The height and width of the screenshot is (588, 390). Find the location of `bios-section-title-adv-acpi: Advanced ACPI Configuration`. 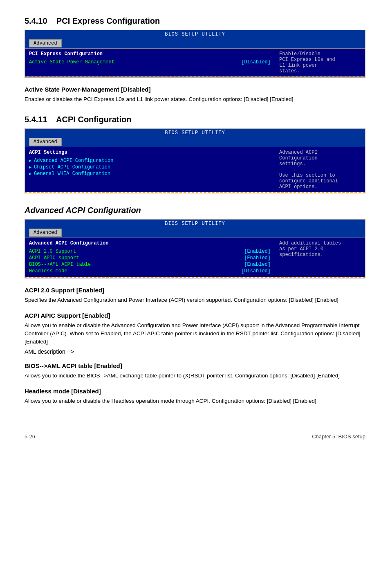

bios-section-title-adv-acpi: Advanced ACPI Configuration is located at coordinates (150, 243).